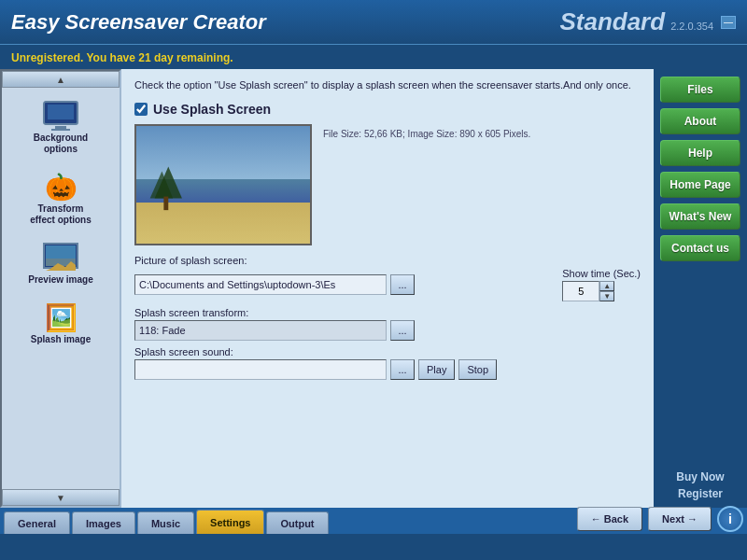 Image resolution: width=747 pixels, height=560 pixels. What do you see at coordinates (700, 153) in the screenshot?
I see `help-button: Help` at bounding box center [700, 153].